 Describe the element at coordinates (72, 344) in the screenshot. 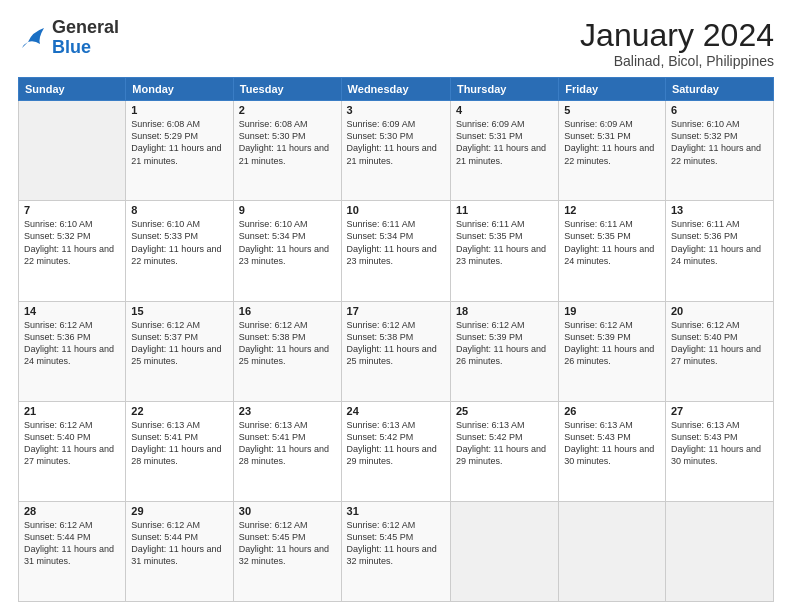

I see `day-info: Sunrise: 6:12 AM Sunset: 5:36 PM Dayligh…` at that location.